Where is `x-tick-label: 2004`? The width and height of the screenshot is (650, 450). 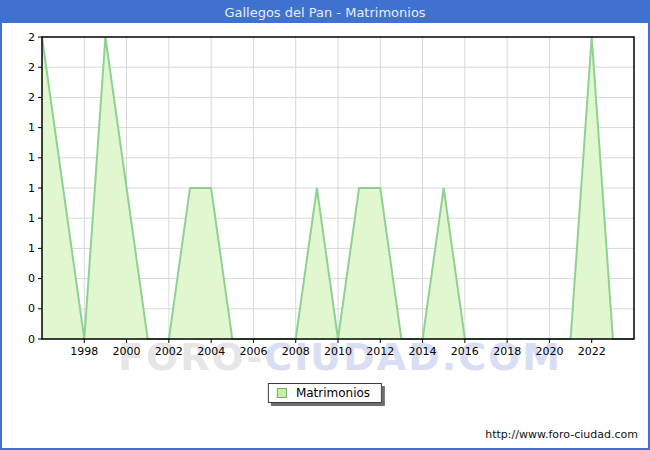 x-tick-label: 2004 is located at coordinates (211, 352).